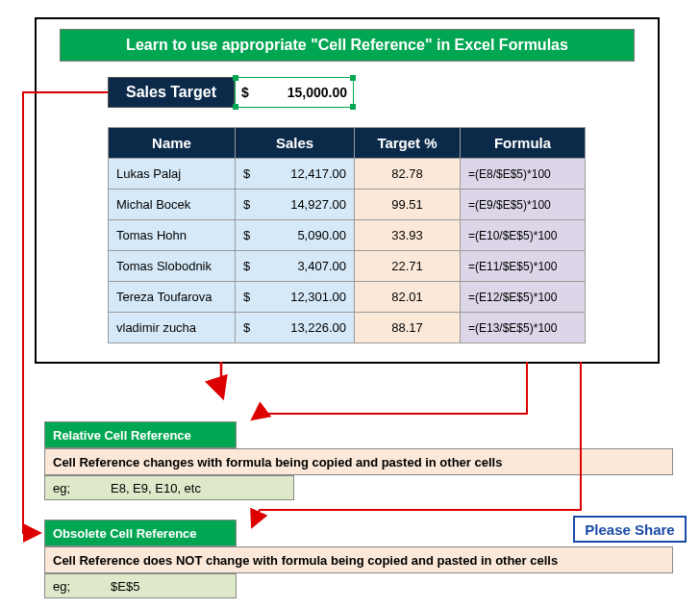 This screenshot has height=609, width=700. Describe the element at coordinates (408, 328) in the screenshot. I see `cell-target: 88.17` at that location.